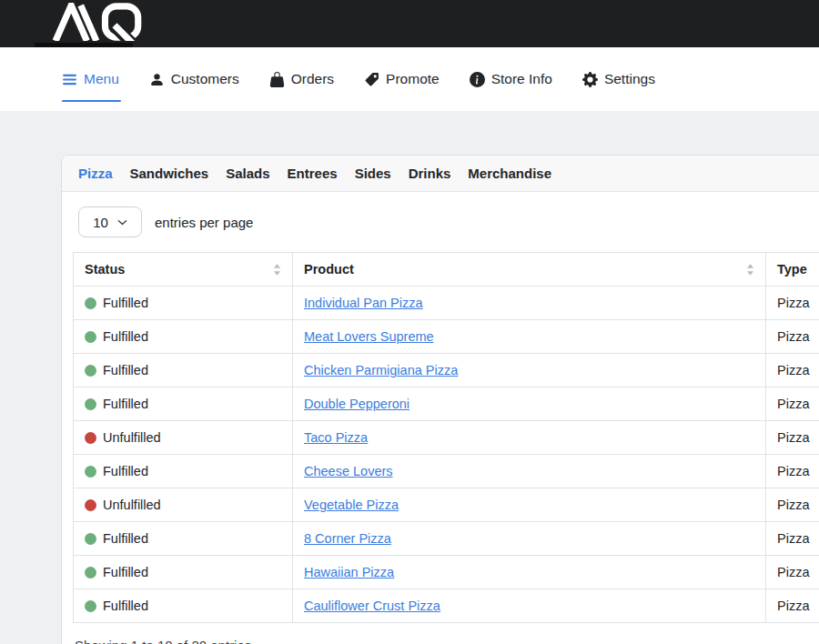  Describe the element at coordinates (530, 371) in the screenshot. I see `product-cell: Chicken Parmigiana Pizza` at that location.